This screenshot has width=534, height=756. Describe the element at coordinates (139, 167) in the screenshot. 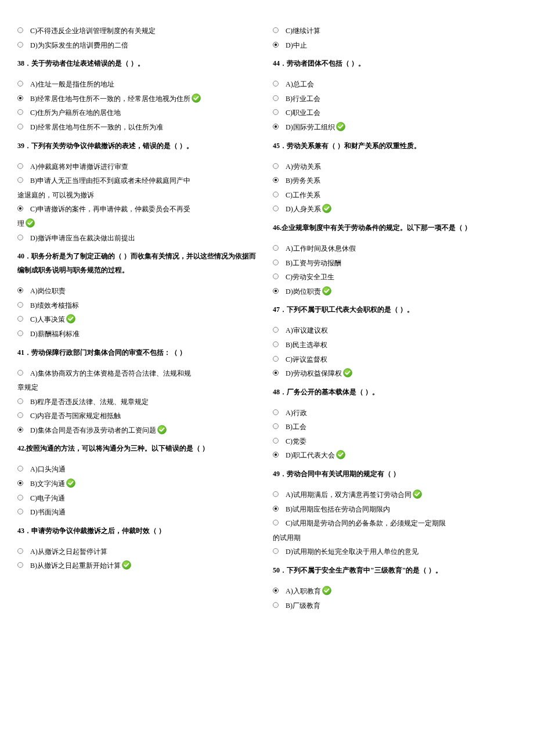

I see `q39-option-0: A)仲裁庭将对申请撤诉进行审查` at that location.